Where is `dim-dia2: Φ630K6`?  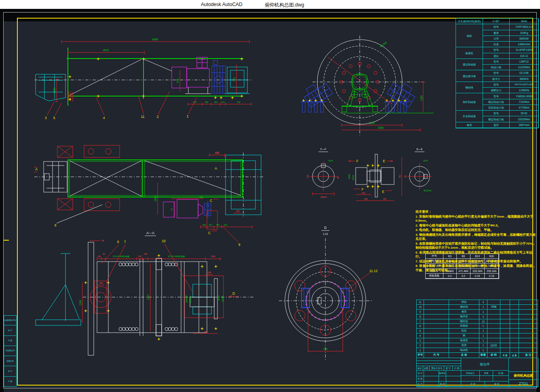 dim-dia2: Φ630K6 is located at coordinates (190, 300).